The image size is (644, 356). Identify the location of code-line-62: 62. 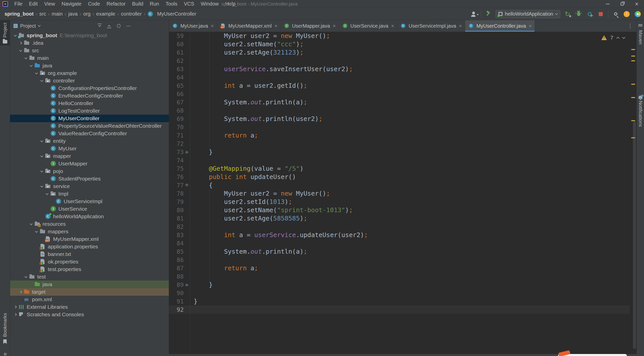
(399, 61).